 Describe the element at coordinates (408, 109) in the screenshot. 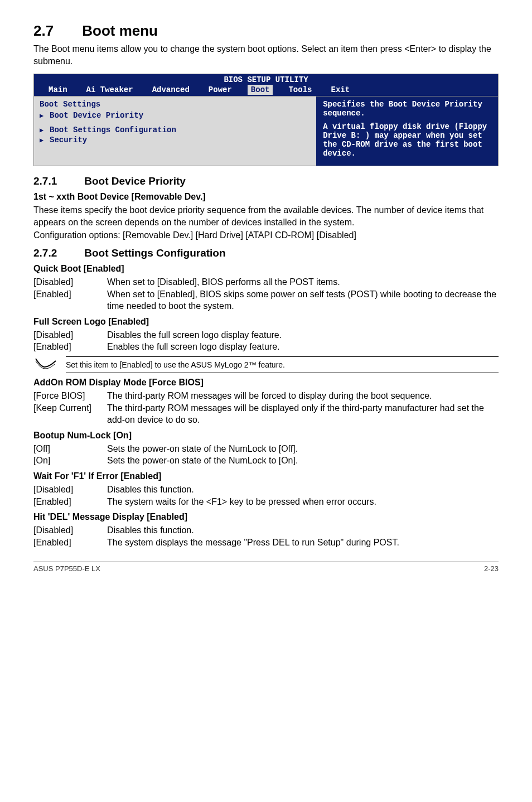

I see `bios-help-text: Specifies the Boot Device Priority seque…` at that location.